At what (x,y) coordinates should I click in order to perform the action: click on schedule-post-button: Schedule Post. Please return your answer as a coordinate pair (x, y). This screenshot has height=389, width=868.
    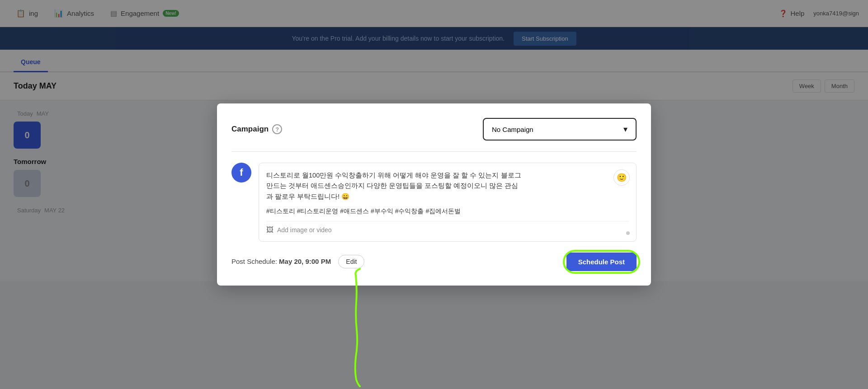
    Looking at the image, I should click on (601, 262).